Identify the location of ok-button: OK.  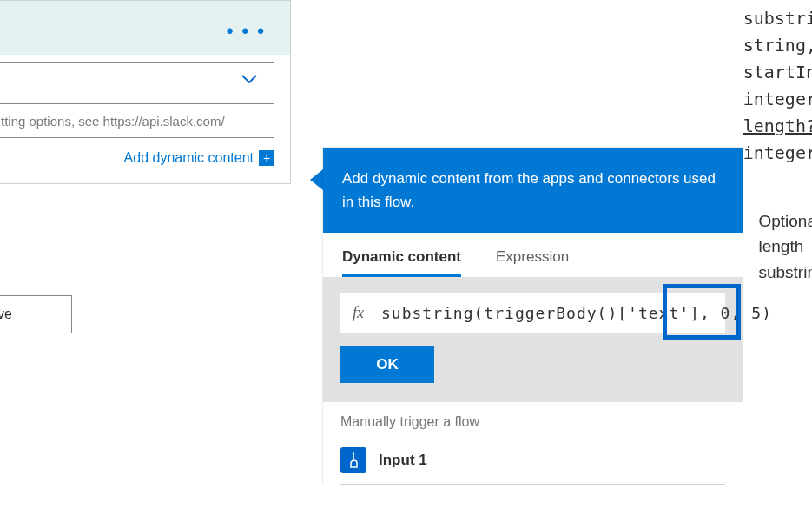
(387, 365).